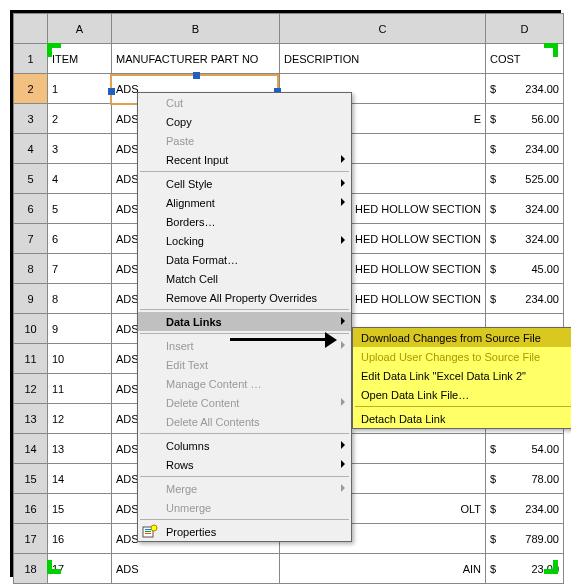  I want to click on cell-item: 16, so click(80, 539).